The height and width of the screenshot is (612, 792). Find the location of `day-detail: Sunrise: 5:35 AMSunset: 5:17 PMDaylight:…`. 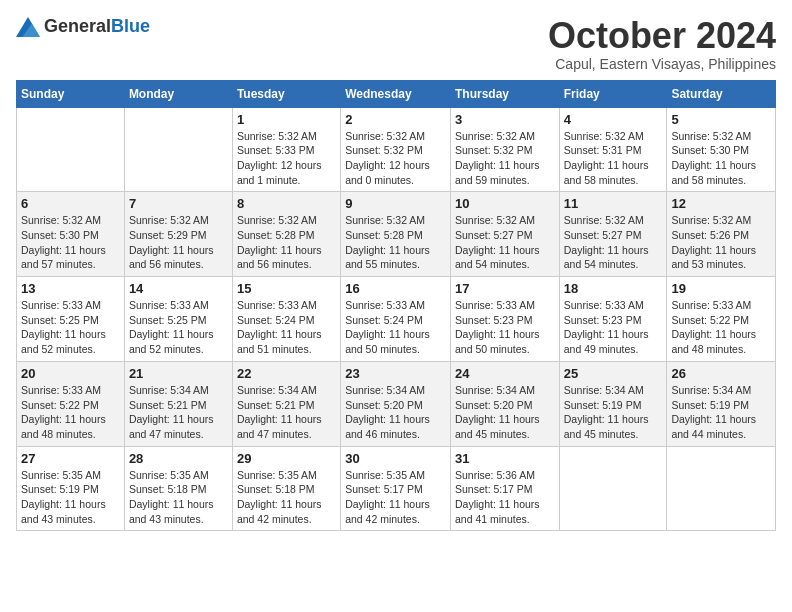

day-detail: Sunrise: 5:35 AMSunset: 5:17 PMDaylight:… is located at coordinates (396, 498).